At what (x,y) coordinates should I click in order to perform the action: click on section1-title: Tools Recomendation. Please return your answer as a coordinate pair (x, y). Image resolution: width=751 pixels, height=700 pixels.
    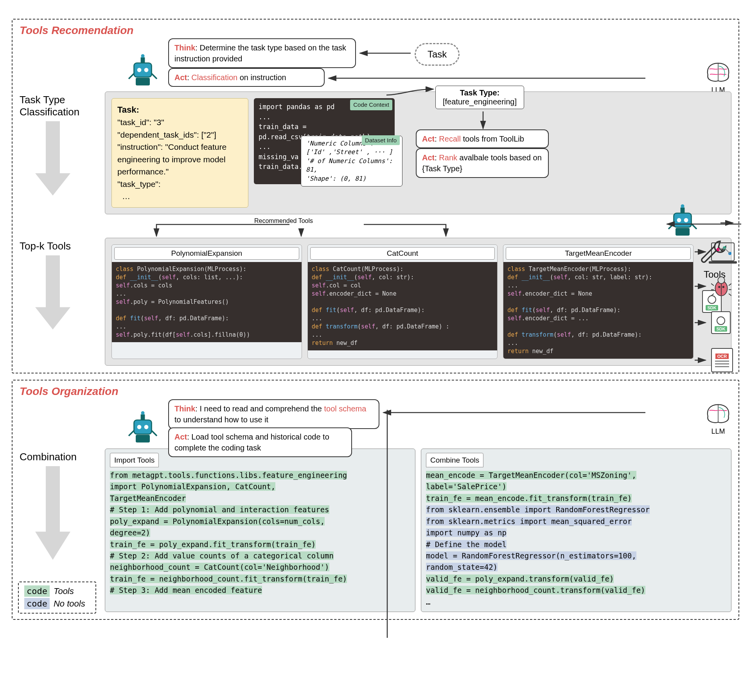
    Looking at the image, I should click on (376, 31).